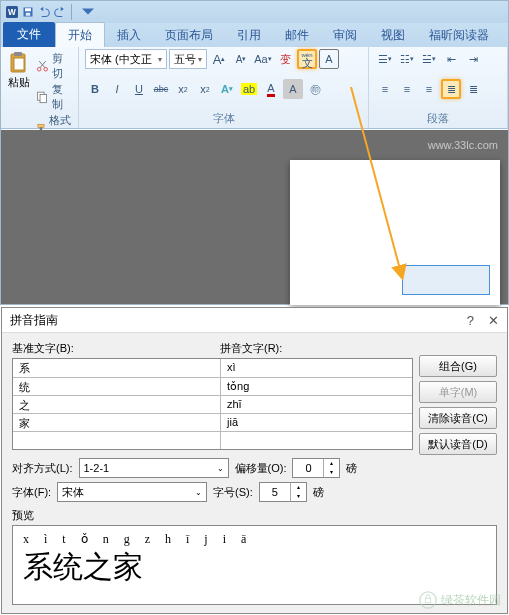 This screenshot has width=509, height=615. I want to click on align-label: 对齐方式(L):, so click(42, 468).